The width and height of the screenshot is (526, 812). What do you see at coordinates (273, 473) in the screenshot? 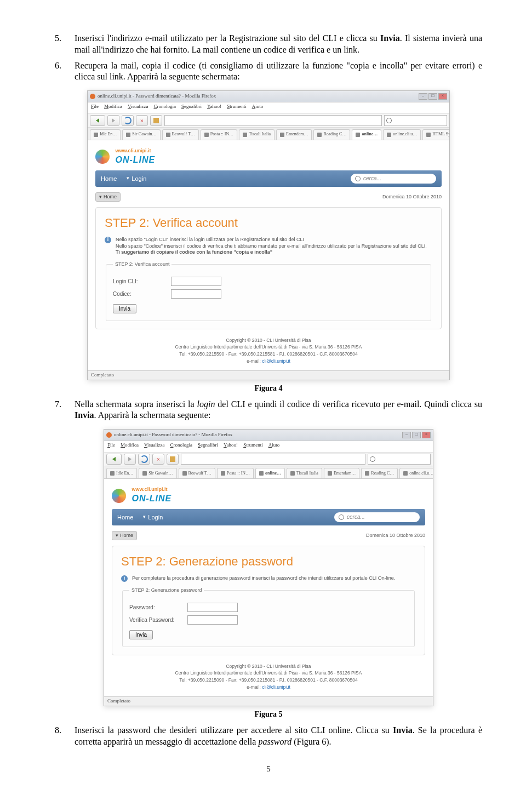
I see `tab-label: online…` at bounding box center [273, 473].